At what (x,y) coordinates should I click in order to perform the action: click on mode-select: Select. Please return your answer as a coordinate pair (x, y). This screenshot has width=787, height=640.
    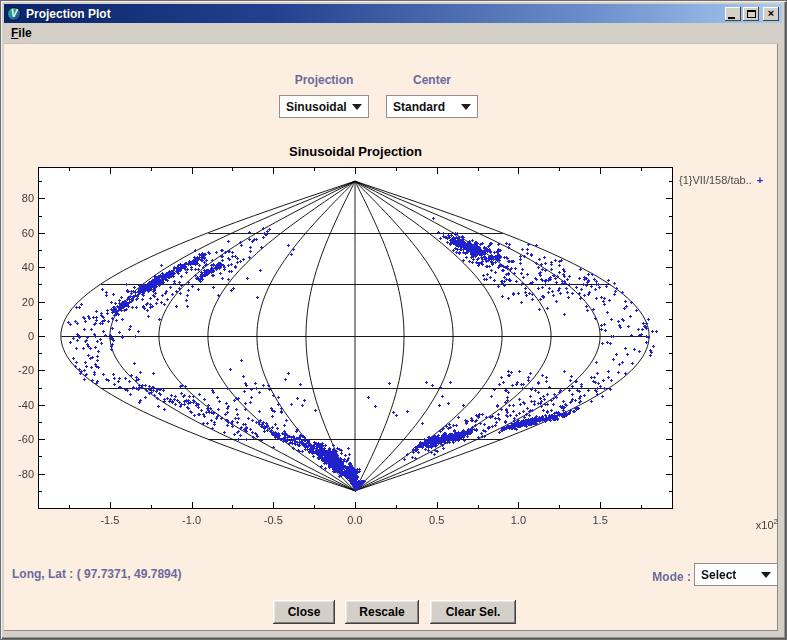
    Looking at the image, I should click on (736, 574).